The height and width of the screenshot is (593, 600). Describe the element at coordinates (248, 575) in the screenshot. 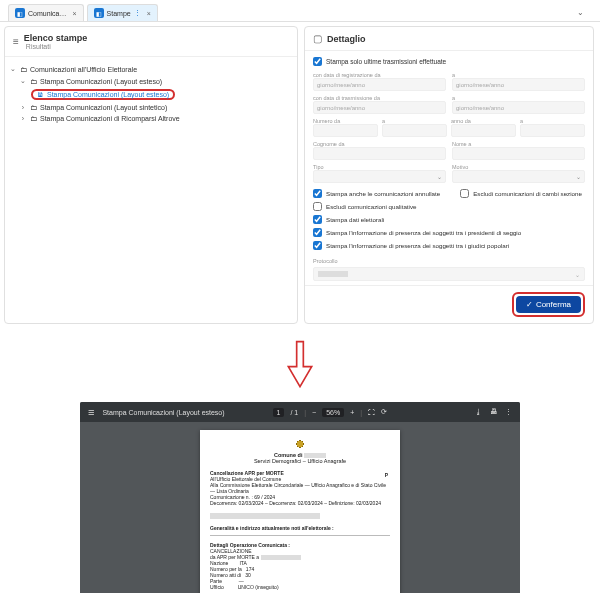

I see `doc-value: 30` at that location.